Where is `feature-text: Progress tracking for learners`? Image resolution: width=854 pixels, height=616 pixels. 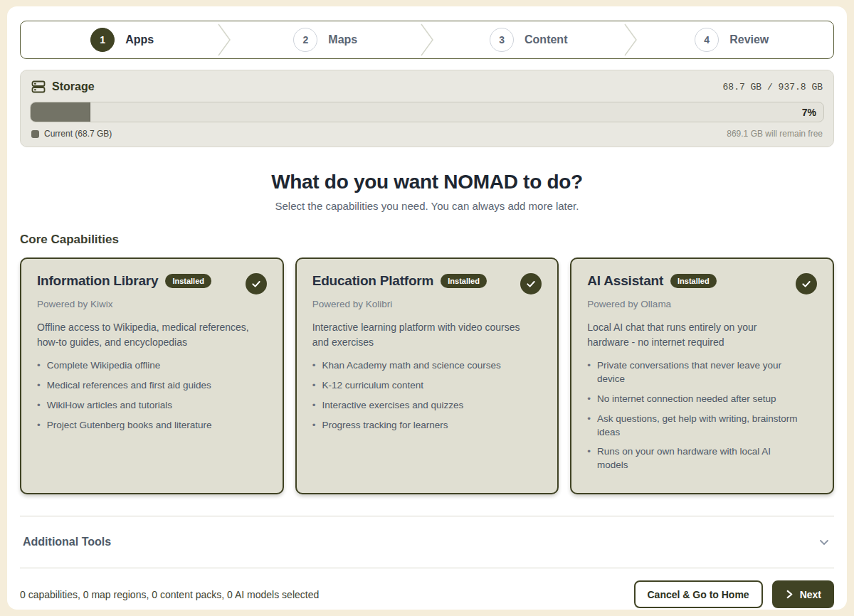
feature-text: Progress tracking for learners is located at coordinates (384, 425).